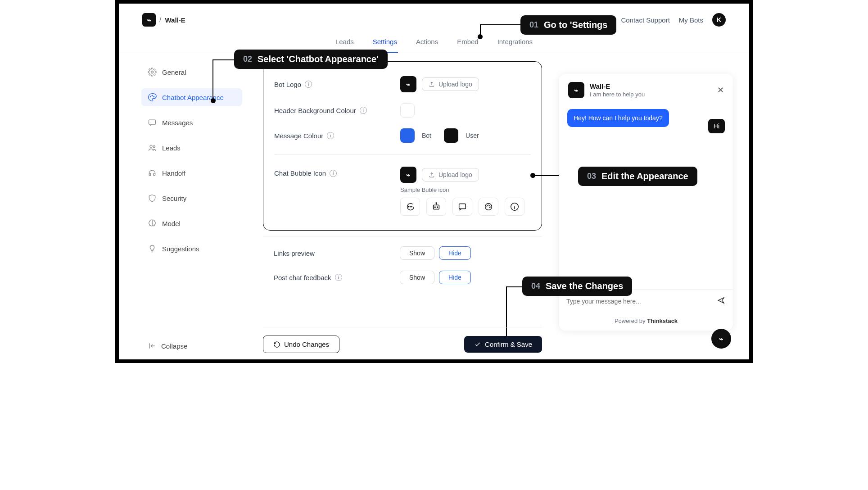 The image size is (868, 490). What do you see at coordinates (462, 207) in the screenshot?
I see `sample-icon-square-chat` at bounding box center [462, 207].